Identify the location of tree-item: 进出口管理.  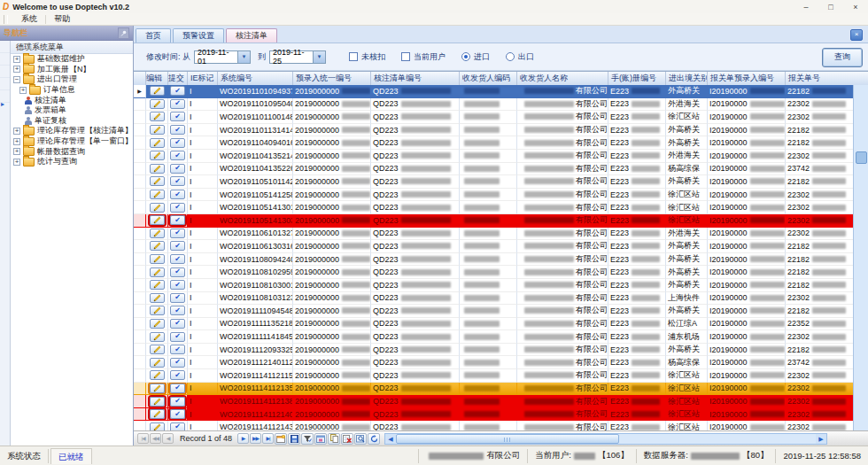
(72, 80).